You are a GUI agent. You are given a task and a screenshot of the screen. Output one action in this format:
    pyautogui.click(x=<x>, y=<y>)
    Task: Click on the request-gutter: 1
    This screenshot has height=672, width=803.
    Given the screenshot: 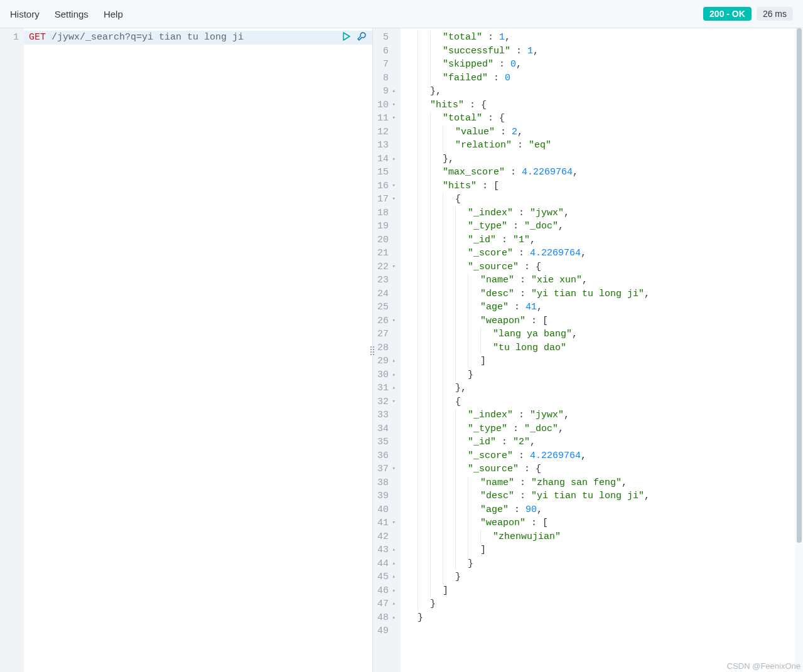 What is the action you would take?
    pyautogui.click(x=12, y=350)
    